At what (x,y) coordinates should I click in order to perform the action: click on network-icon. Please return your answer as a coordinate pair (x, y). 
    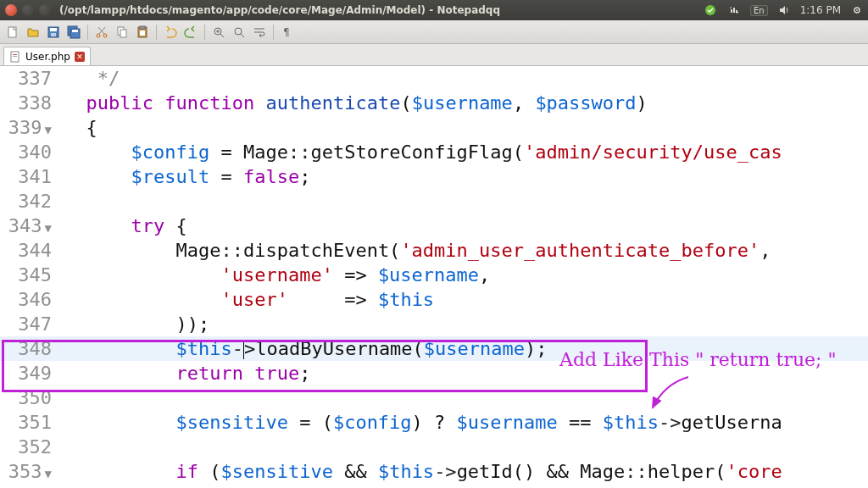
    Looking at the image, I should click on (734, 10).